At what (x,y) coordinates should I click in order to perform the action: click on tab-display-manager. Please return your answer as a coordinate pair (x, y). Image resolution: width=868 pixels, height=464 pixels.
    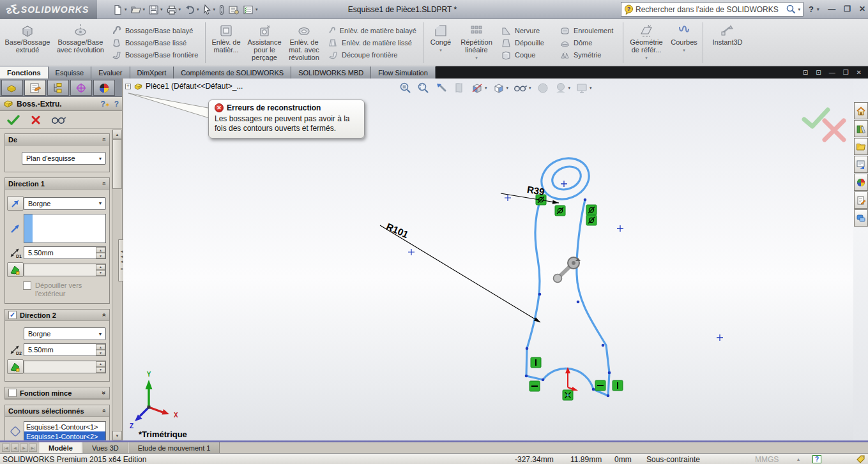
    Looking at the image, I should click on (104, 88).